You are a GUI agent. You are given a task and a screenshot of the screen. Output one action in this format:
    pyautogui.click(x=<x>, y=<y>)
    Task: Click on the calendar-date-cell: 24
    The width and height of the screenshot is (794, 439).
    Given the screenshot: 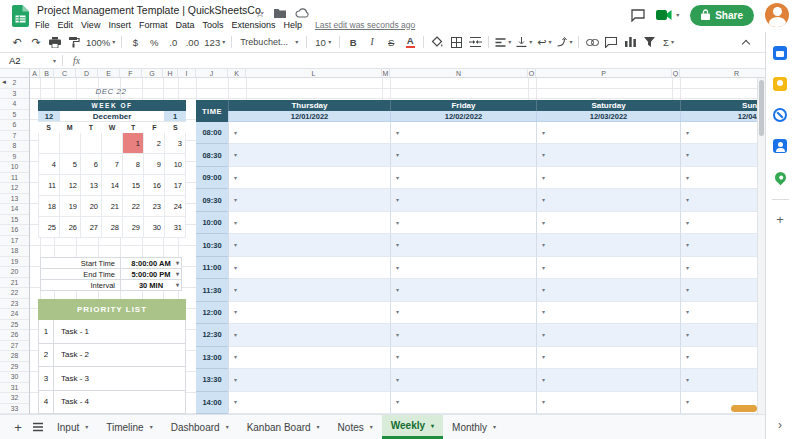 What is the action you would take?
    pyautogui.click(x=176, y=206)
    